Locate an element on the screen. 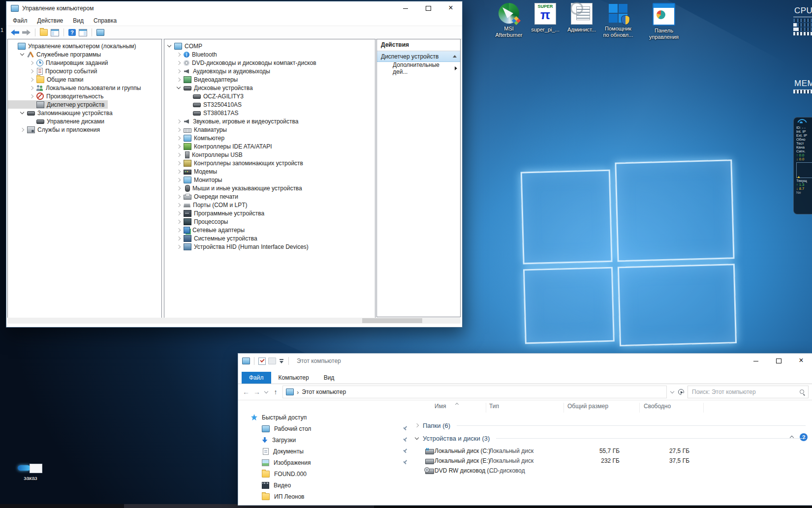  column-header-size: Общий размер is located at coordinates (588, 406).